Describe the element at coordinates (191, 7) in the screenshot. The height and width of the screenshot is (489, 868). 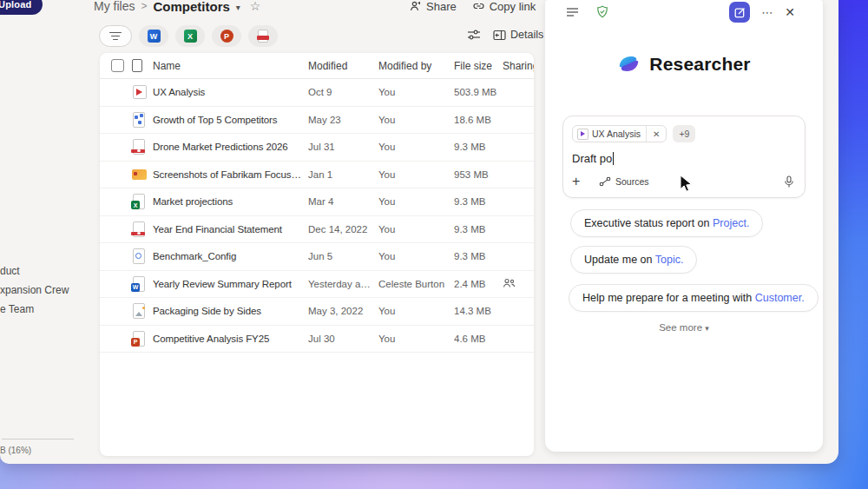
I see `breadcrumb-current-folder: Competitors` at that location.